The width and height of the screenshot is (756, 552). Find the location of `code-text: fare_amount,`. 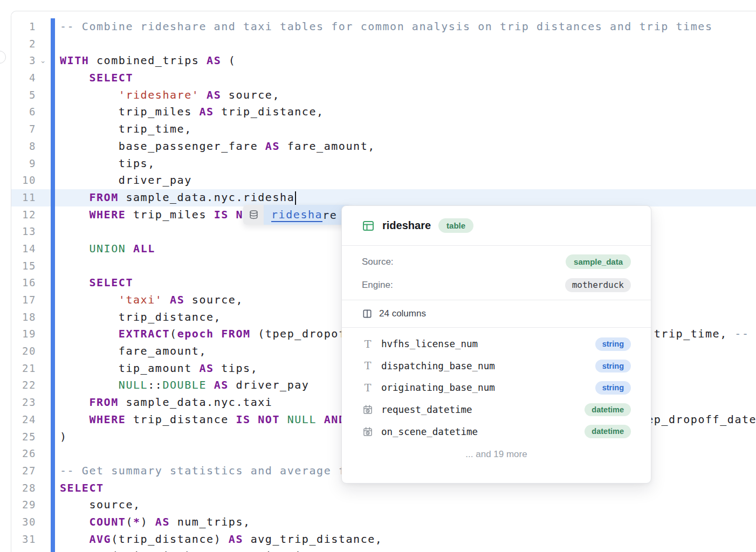

code-text: fare_amount, is located at coordinates (133, 351).